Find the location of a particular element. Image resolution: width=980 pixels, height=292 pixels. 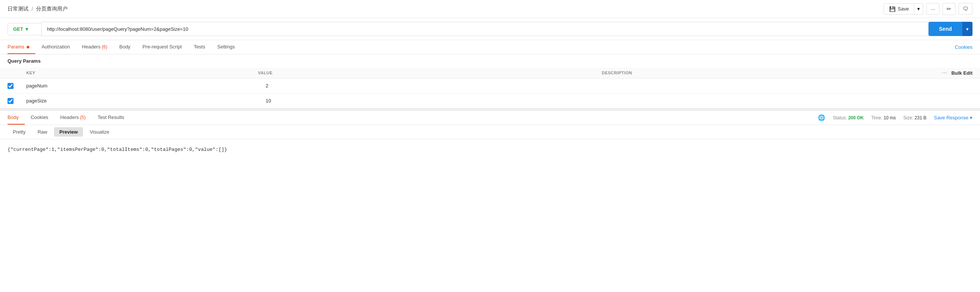

edit-icon: ✏ is located at coordinates (949, 9).